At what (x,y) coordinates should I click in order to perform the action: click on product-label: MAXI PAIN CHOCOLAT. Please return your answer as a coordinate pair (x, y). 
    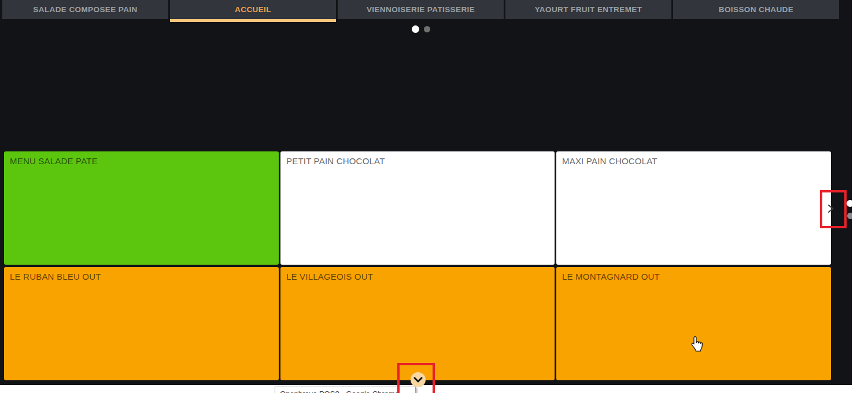
    Looking at the image, I should click on (610, 161).